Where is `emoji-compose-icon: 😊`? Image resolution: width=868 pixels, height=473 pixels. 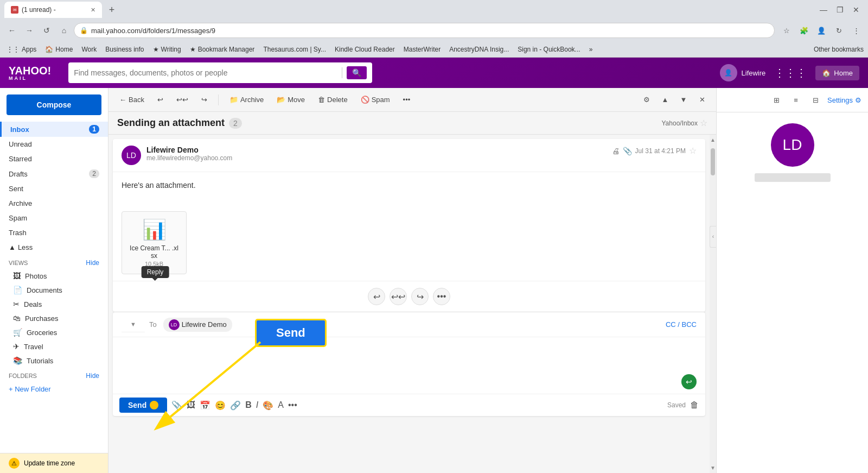
emoji-compose-icon: 😊 is located at coordinates (220, 405).